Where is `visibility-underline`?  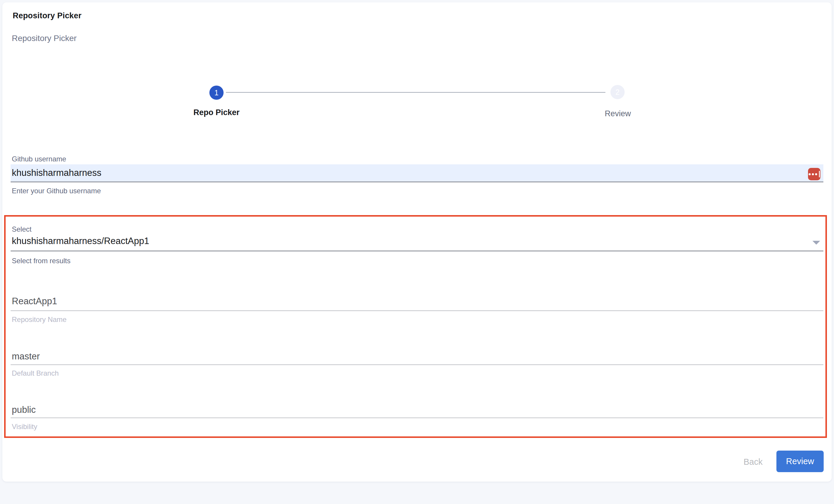 visibility-underline is located at coordinates (417, 418).